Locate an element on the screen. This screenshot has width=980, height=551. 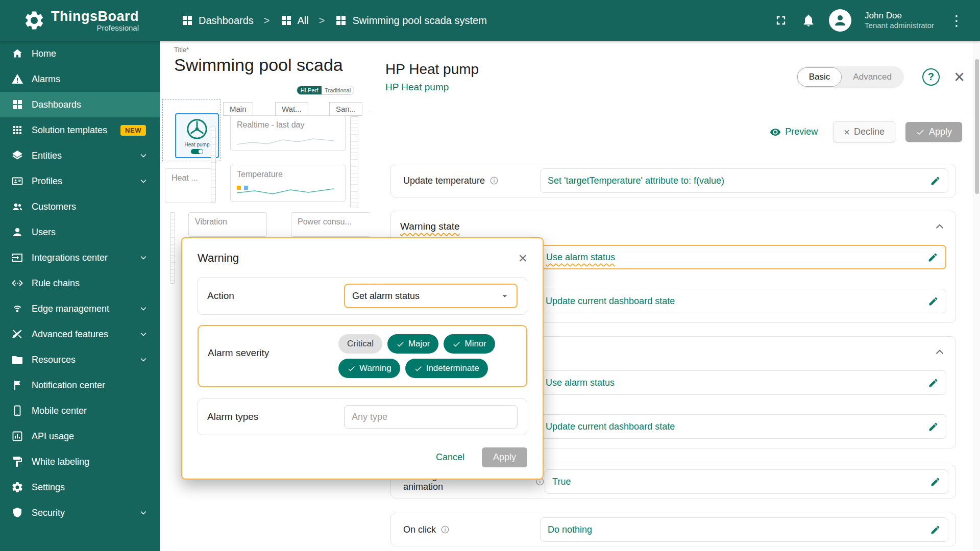
apps-grid-icon is located at coordinates (17, 130).